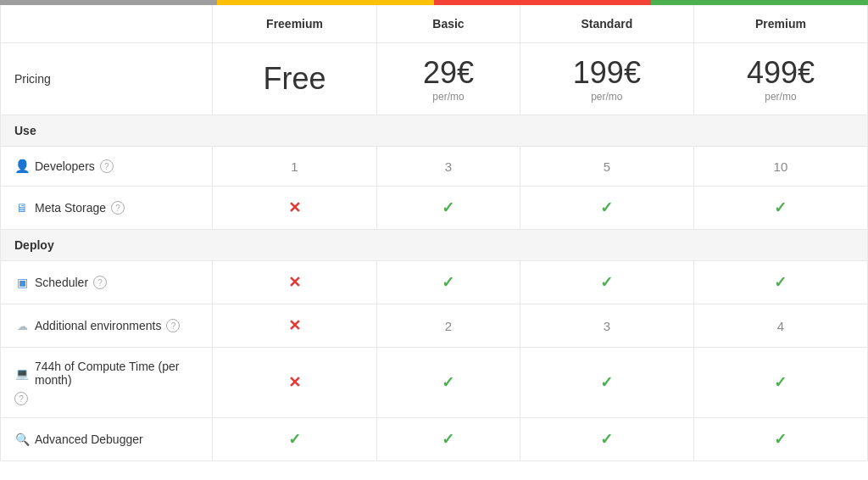 This screenshot has height=480, width=868. Describe the element at coordinates (295, 208) in the screenshot. I see `meta-storage-freemium-cross: ✕` at that location.